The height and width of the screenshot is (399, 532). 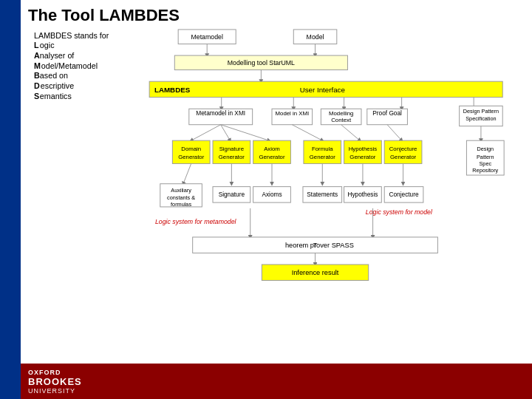 What do you see at coordinates (72, 35) in the screenshot?
I see `svg-text: LAMBDES stands for` at bounding box center [72, 35].